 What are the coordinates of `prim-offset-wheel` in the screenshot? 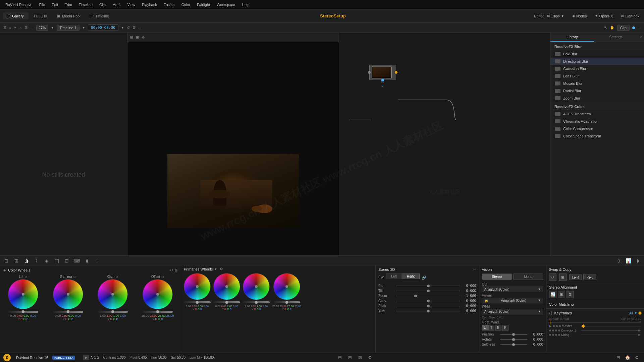 It's located at (287, 287).